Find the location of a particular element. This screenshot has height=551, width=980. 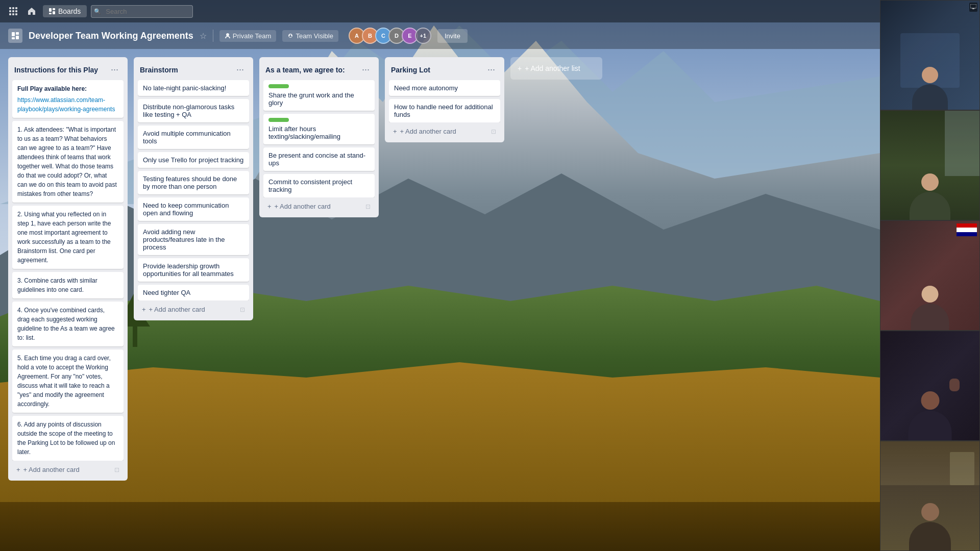

top-navigation: Boards Trello U is located at coordinates (490, 11).